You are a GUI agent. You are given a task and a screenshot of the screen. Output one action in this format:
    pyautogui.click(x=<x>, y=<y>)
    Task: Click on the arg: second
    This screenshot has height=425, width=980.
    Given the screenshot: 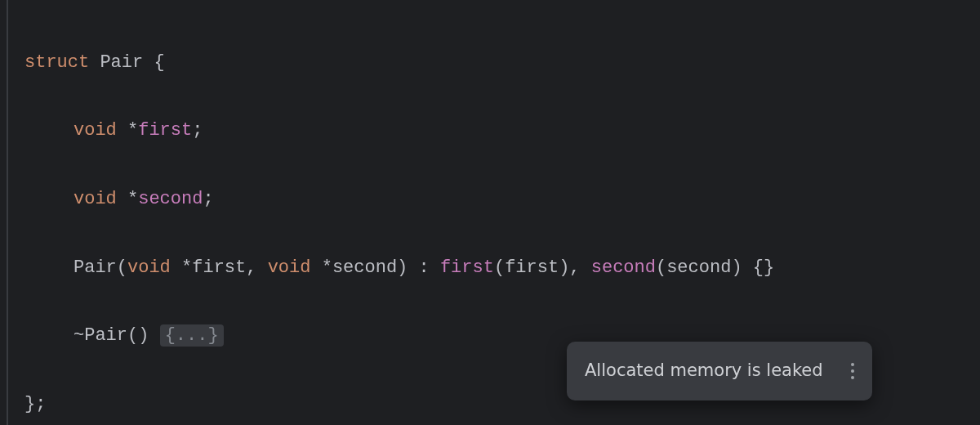 What is the action you would take?
    pyautogui.click(x=699, y=268)
    